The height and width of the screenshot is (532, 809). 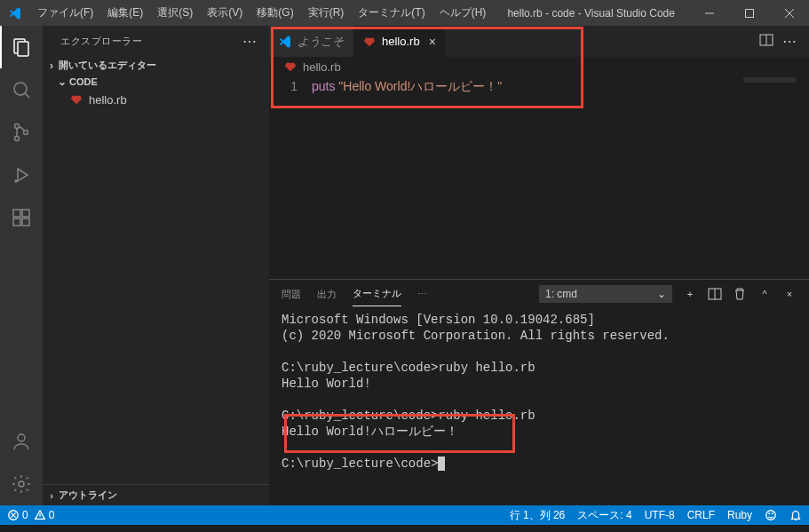 What do you see at coordinates (377, 294) in the screenshot?
I see `panel-tab-terminal: ターミナル` at bounding box center [377, 294].